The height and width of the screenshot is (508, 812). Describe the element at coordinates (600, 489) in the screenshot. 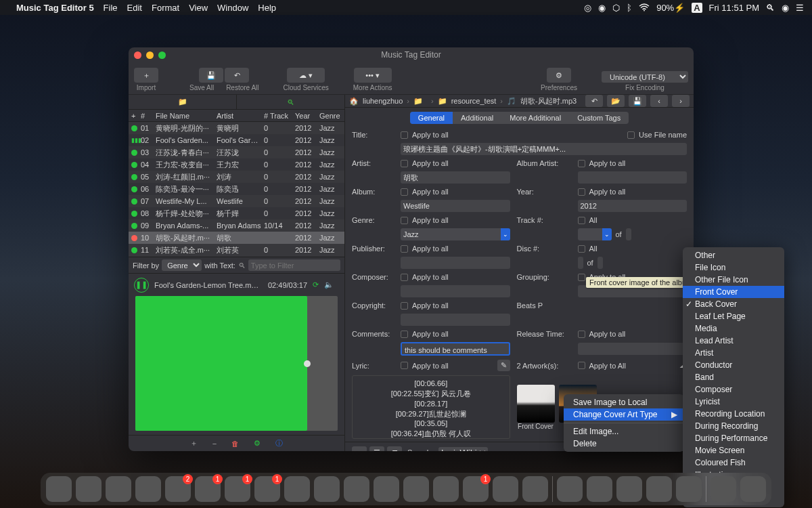

I see `dock-app-photobooth` at that location.